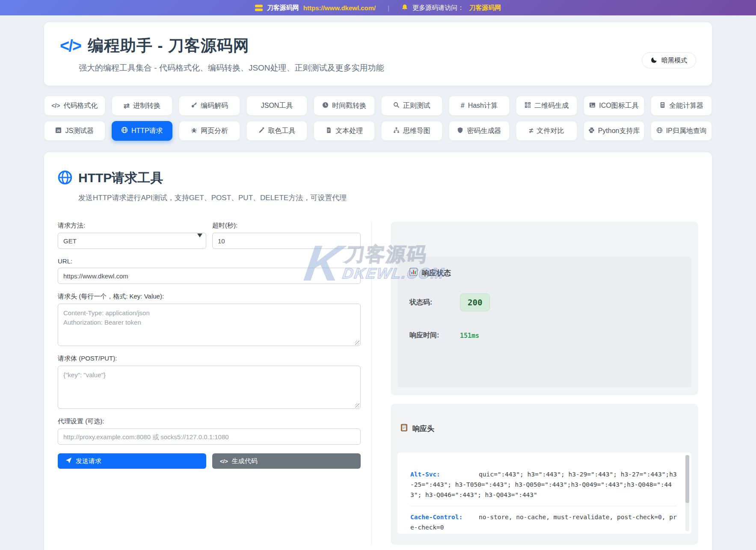  What do you see at coordinates (543, 485) in the screenshot?
I see `header-row: Alt-Svc:quic=":443"; h3=":443"; h3-29=":…` at bounding box center [543, 485].